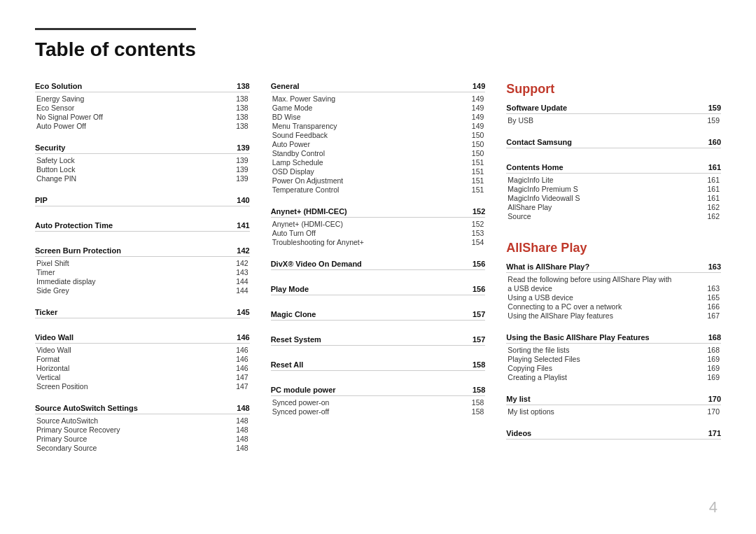 This screenshot has height=534, width=756. Describe the element at coordinates (48, 359) in the screenshot. I see `toc-item-label: Format` at that location.